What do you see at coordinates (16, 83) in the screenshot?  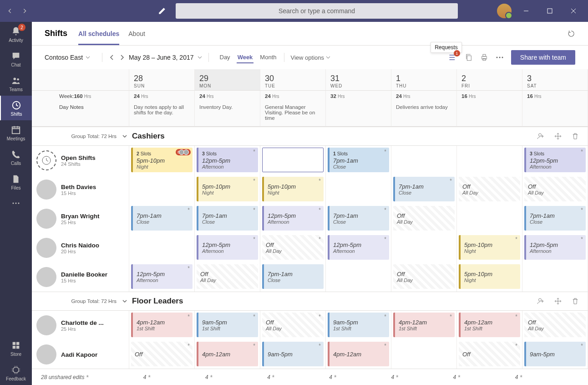 I see `rail-item-teams: Teams` at bounding box center [16, 83].